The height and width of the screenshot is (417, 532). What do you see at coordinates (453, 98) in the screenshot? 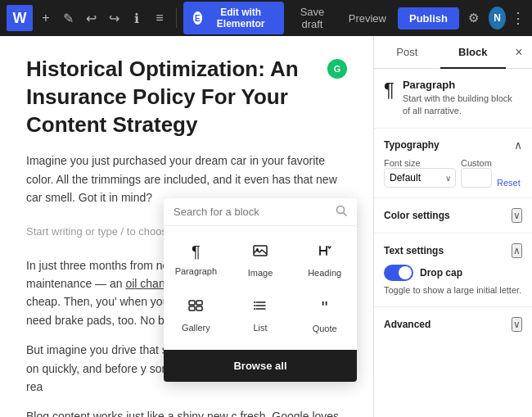
I see `block-info: ¶ Paragraph Start with the building bloc…` at bounding box center [453, 98].